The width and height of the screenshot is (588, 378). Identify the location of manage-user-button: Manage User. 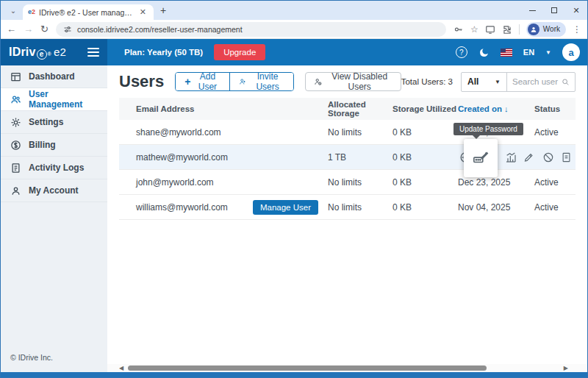
(285, 207).